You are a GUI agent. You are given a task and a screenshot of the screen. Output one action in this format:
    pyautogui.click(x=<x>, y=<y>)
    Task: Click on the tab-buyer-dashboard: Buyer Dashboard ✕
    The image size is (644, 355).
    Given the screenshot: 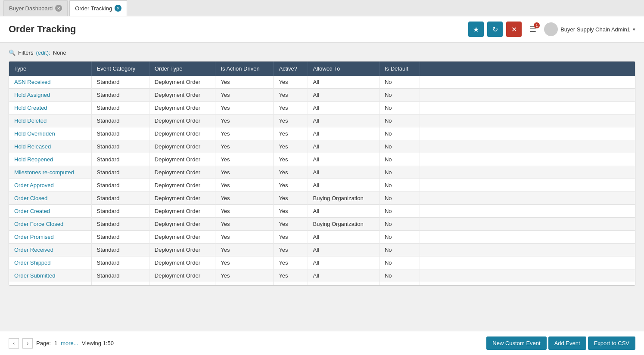 What is the action you would take?
    pyautogui.click(x=35, y=8)
    